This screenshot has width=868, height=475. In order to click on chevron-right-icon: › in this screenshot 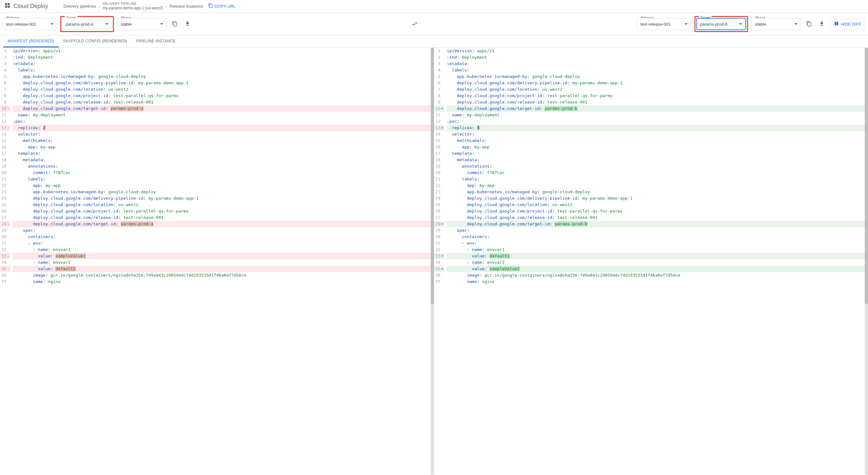, I will do `click(99, 6)`.